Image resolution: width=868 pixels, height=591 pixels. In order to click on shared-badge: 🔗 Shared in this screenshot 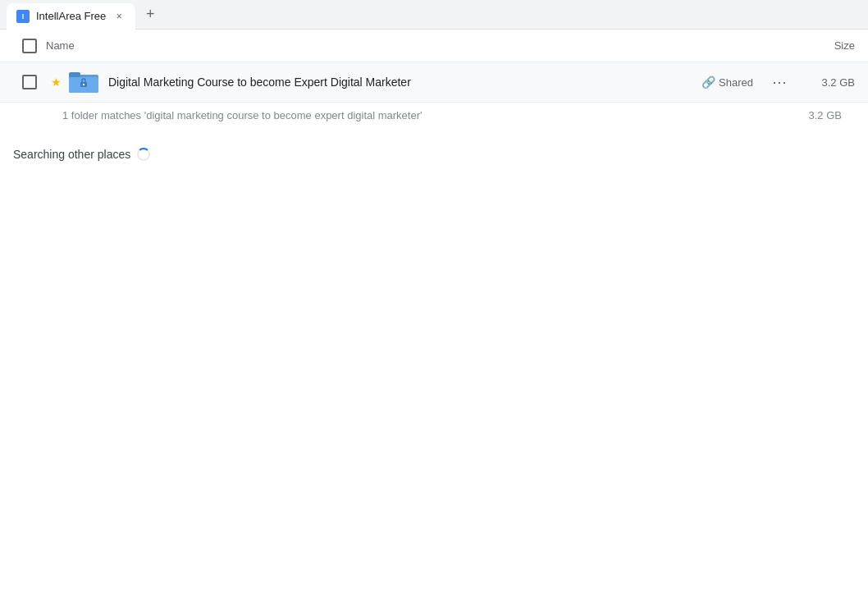, I will do `click(727, 82)`.